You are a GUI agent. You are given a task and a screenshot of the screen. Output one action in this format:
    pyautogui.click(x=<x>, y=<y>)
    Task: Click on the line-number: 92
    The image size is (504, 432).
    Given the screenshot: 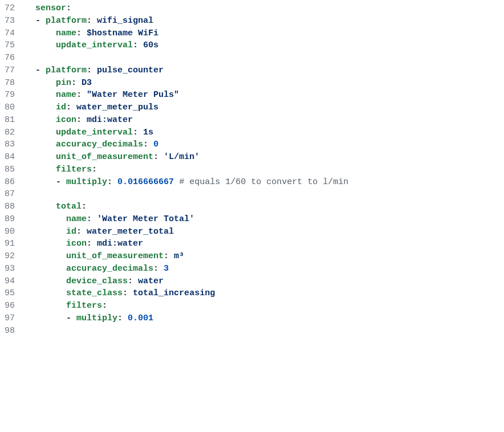 What is the action you would take?
    pyautogui.click(x=13, y=256)
    